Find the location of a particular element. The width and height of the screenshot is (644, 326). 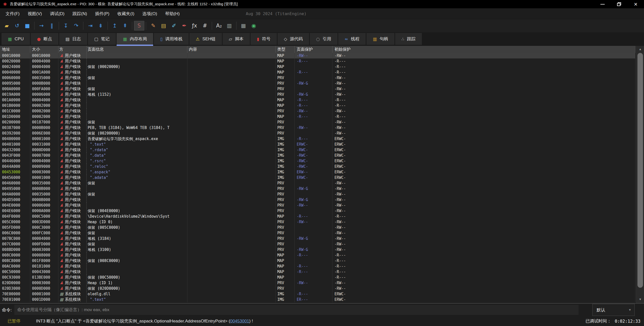

menu-debug: 调试(D) is located at coordinates (57, 14).